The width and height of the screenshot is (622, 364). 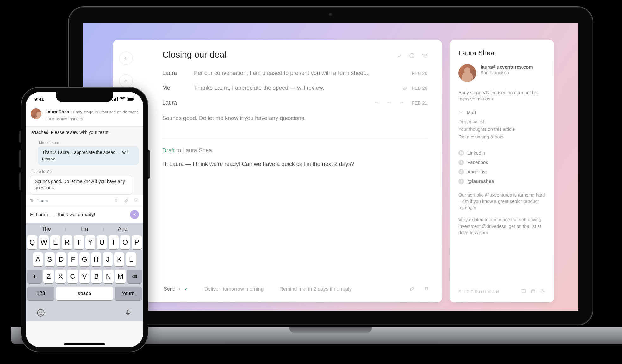 What do you see at coordinates (84, 276) in the screenshot?
I see `key-row-3: Z X C V B N M` at bounding box center [84, 276].